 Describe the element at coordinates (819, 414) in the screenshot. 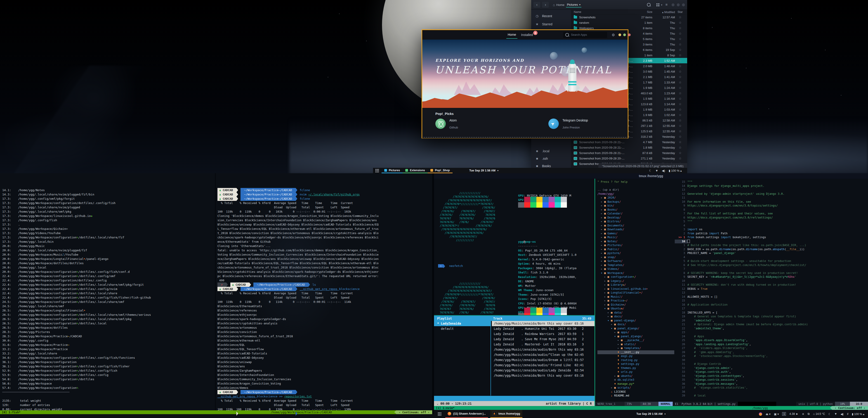

I see `tray-icon: ⌂ 14.5 °C` at that location.